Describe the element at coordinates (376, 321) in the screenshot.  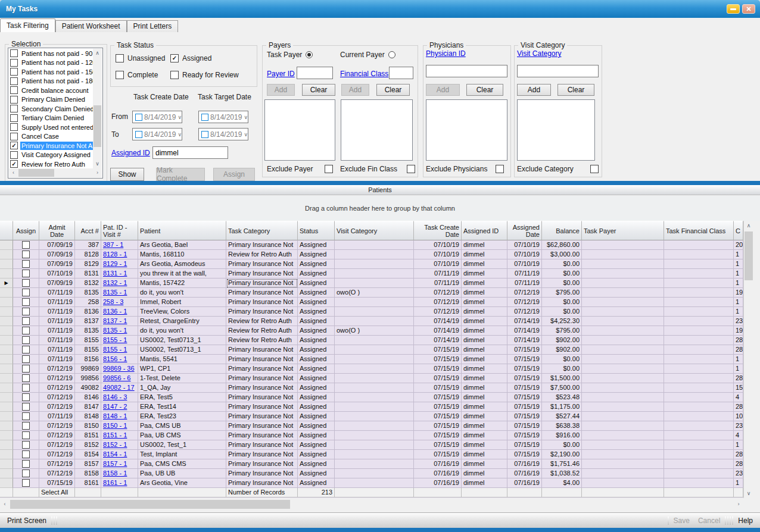
I see `table-row: 07/11/1981378137 - 1Retest, ChargeEntryR…` at that location.